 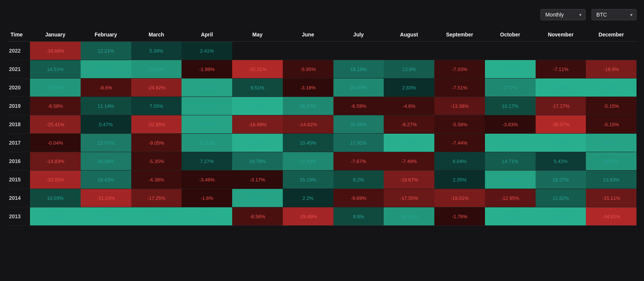 What do you see at coordinates (359, 162) in the screenshot?
I see `month-cell: -7.67%` at bounding box center [359, 162].